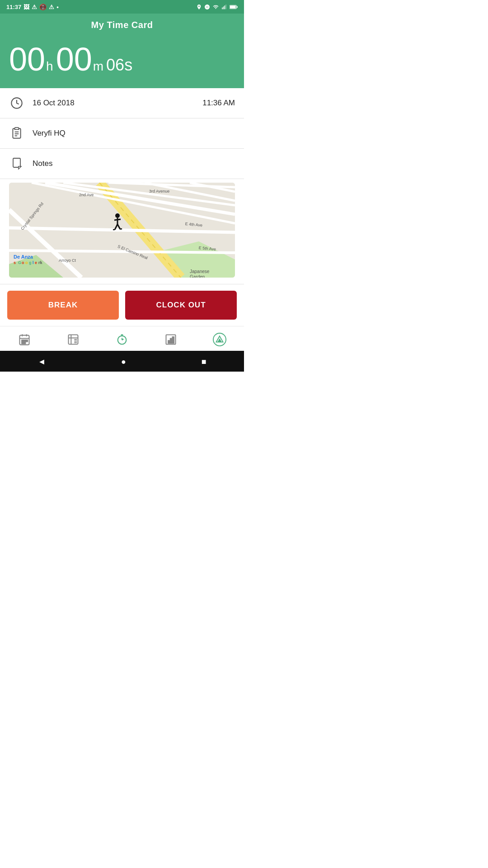  I want to click on app-title: My Time Card, so click(122, 25).